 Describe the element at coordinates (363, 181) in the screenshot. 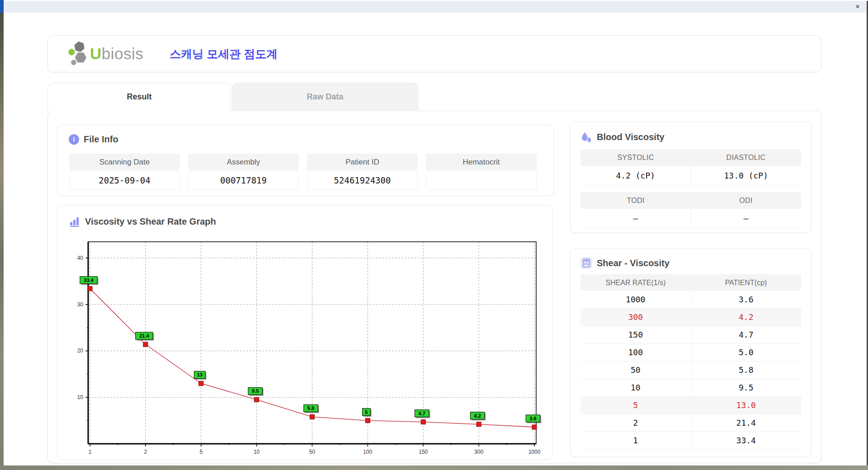

I see `field-value: 52461924300` at that location.